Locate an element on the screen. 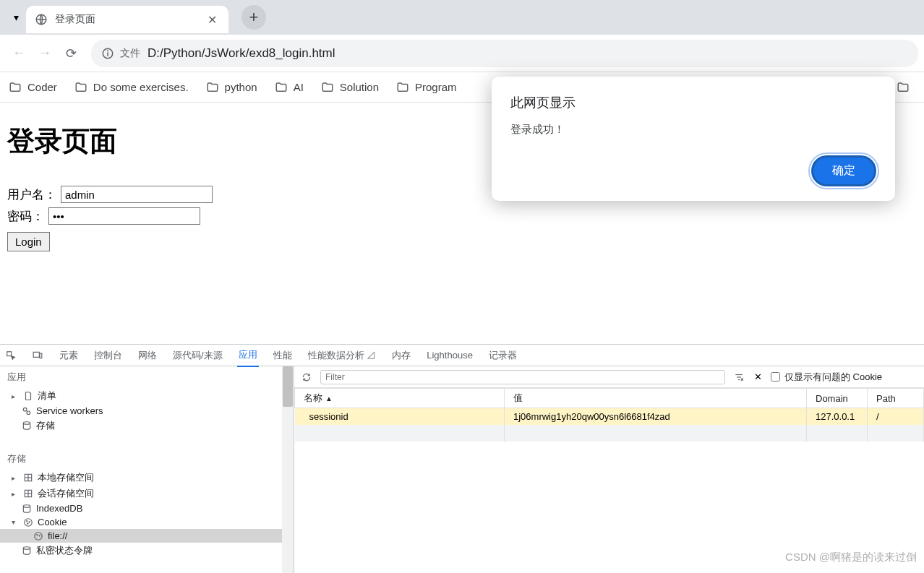  col-value: 值 is located at coordinates (656, 399).